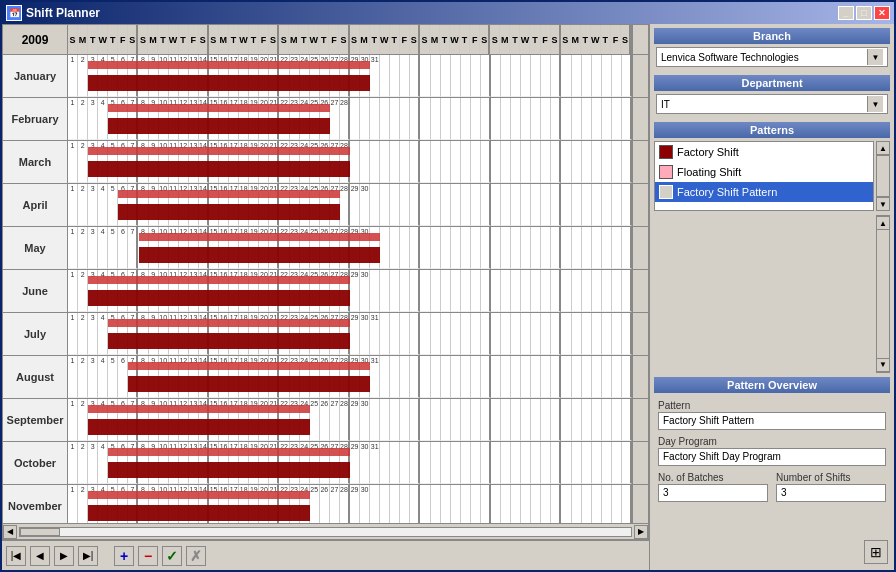 This screenshot has width=896, height=572. What do you see at coordinates (772, 57) in the screenshot?
I see `branch-dropdown: Lenvica Software Technologies ▼` at bounding box center [772, 57].